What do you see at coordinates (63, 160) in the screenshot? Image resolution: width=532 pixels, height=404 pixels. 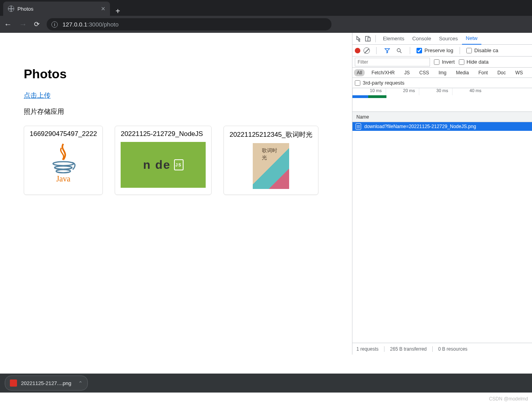 I see `photo-card: 1669290475497_2222 Java` at bounding box center [63, 160].